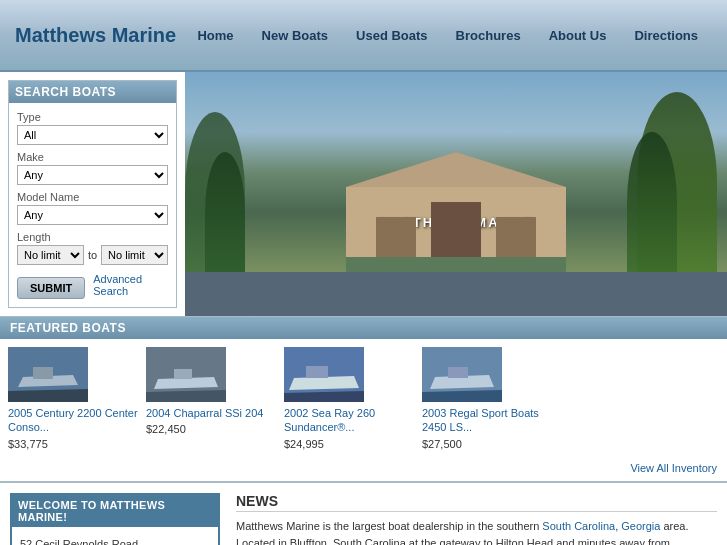 The width and height of the screenshot is (727, 545). What do you see at coordinates (487, 399) in the screenshot?
I see `boat-card-3: 2003 Regal Sport Boats 2450 LS... $27,50…` at bounding box center [487, 399].